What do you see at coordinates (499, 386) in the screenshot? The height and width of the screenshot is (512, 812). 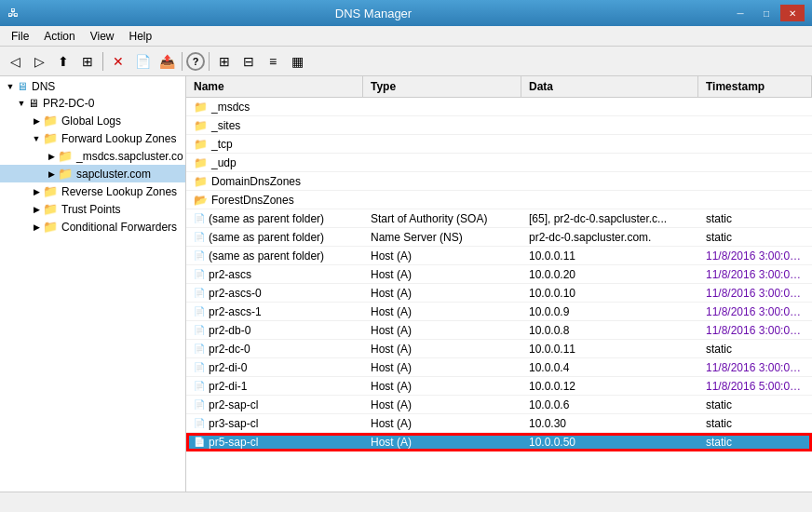 I see `list-item: 📄 pr2-di-1 Host (A) 10.0.0.12 11/8/2016 …` at bounding box center [499, 386].